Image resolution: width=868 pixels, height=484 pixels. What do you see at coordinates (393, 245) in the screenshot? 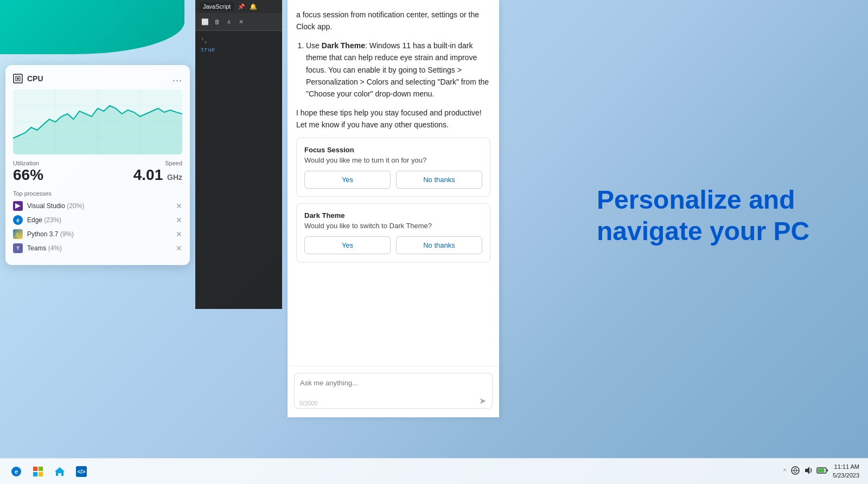
I see `dark-theme-buttons: Yes No thanks` at bounding box center [393, 245].